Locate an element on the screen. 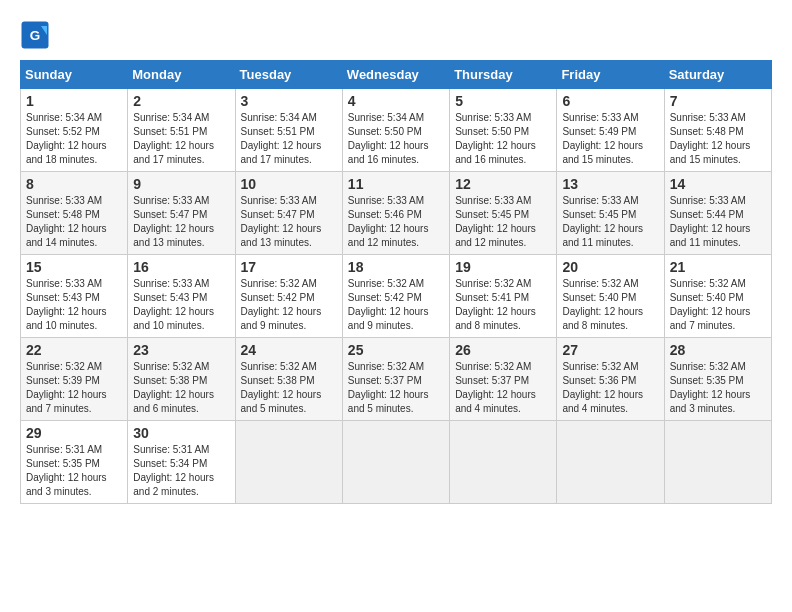  calendar-cell: 13Sunrise: 5:33 AMSunset: 5:45 PMDayligh… is located at coordinates (610, 214).